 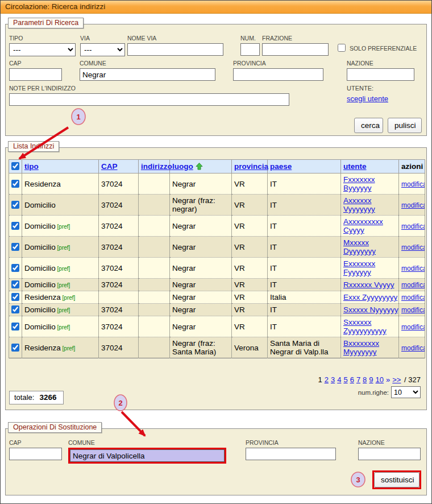 What do you see at coordinates (42, 50) in the screenshot?
I see `tipo-select: ---` at bounding box center [42, 50].